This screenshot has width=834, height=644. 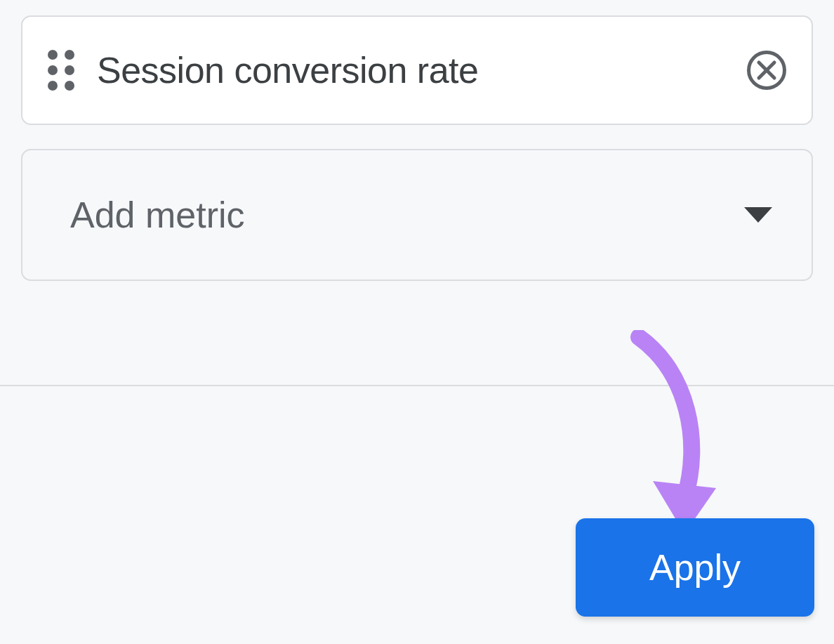 I want to click on close-icon, so click(x=767, y=70).